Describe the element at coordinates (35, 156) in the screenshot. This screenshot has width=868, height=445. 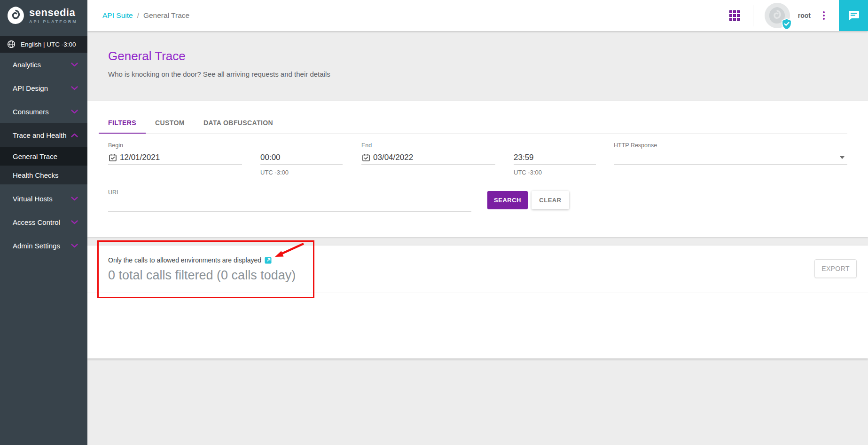
I see `sidebar-subitem-label: General Trace` at that location.